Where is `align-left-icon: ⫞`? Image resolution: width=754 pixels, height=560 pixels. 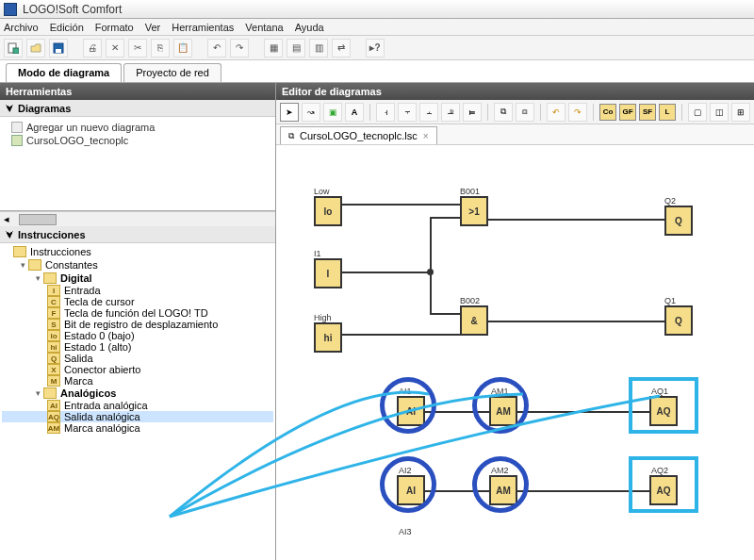 align-left-icon: ⫞ is located at coordinates (385, 112).